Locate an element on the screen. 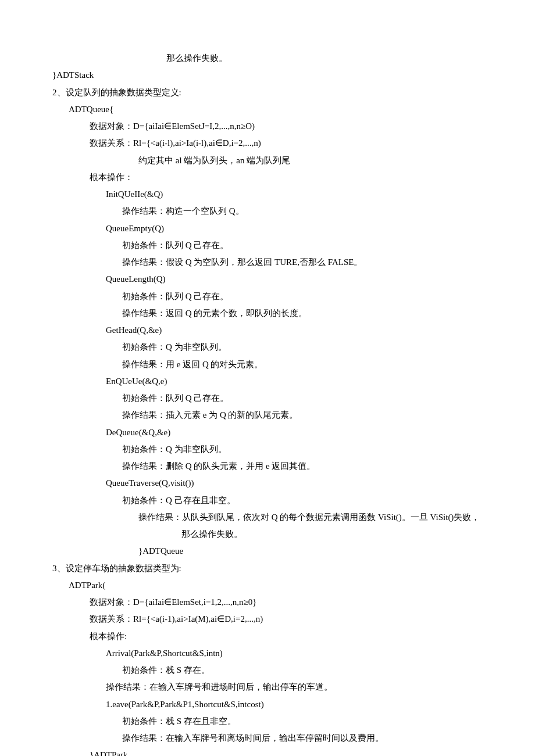  text-line: 3、设定停车场的抽象数据类型为: is located at coordinates (268, 568).